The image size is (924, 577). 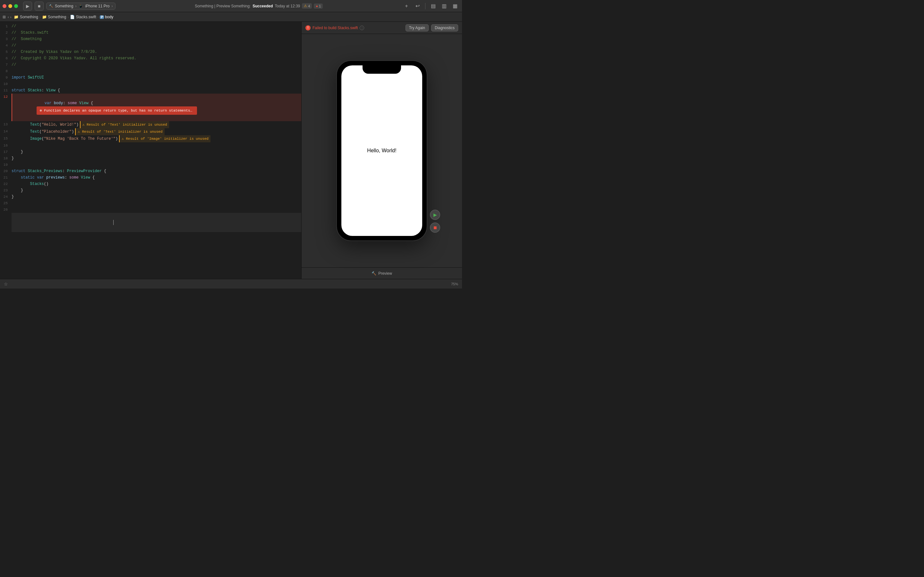 I want to click on minimize-button, so click(x=10, y=6).